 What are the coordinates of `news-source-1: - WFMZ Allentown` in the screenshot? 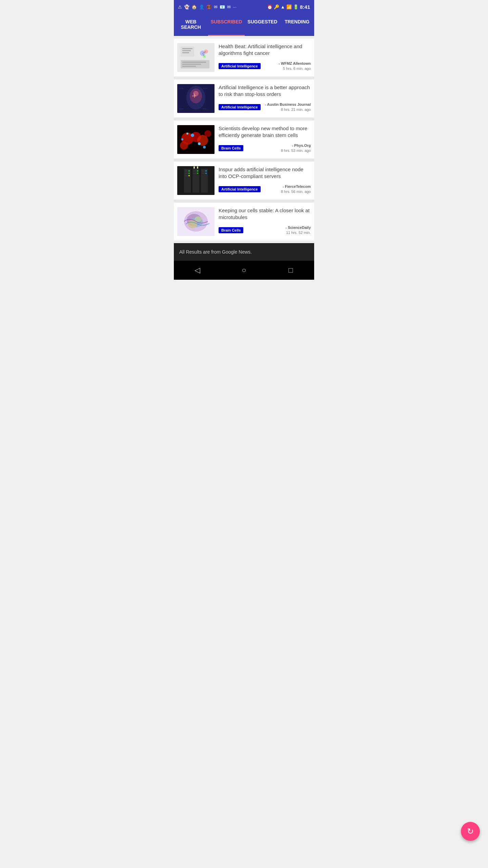 It's located at (295, 64).